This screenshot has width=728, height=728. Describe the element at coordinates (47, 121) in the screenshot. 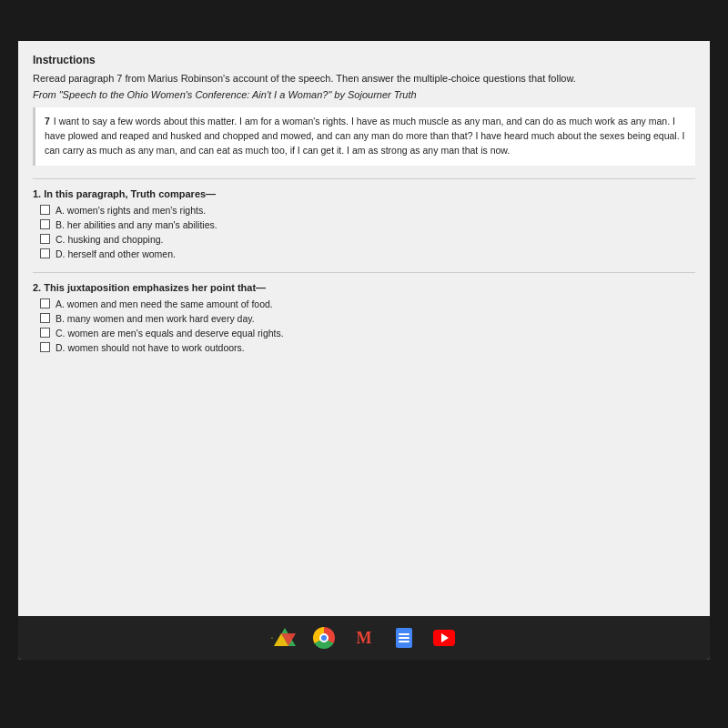

I see `paragraph-number: 7` at that location.